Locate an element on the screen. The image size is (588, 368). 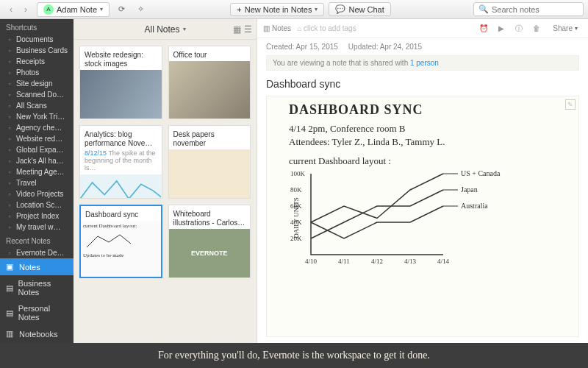
chat-icon: 💬 is located at coordinates (340, 9).